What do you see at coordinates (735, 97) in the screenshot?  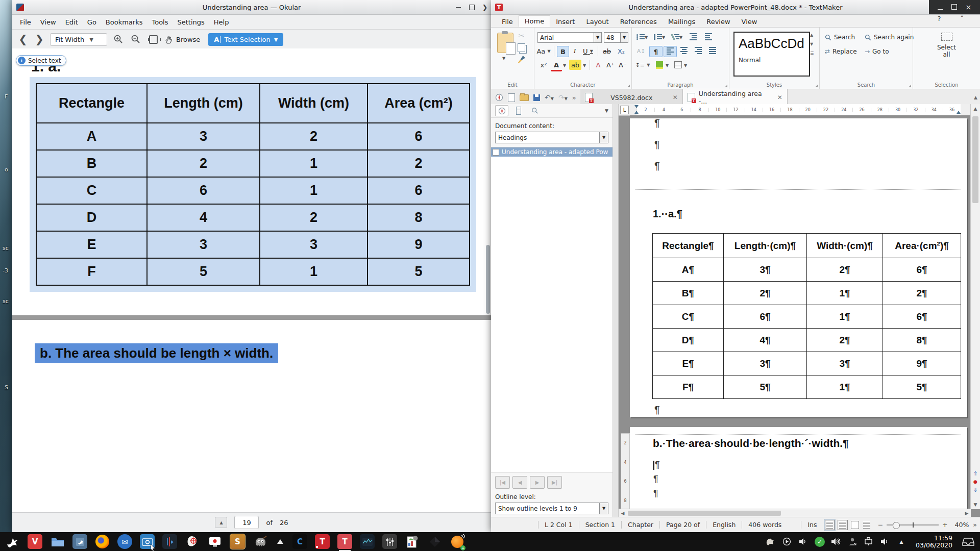 I see `doc-tab-understanding-area: Understanding area -... ✕` at bounding box center [735, 97].